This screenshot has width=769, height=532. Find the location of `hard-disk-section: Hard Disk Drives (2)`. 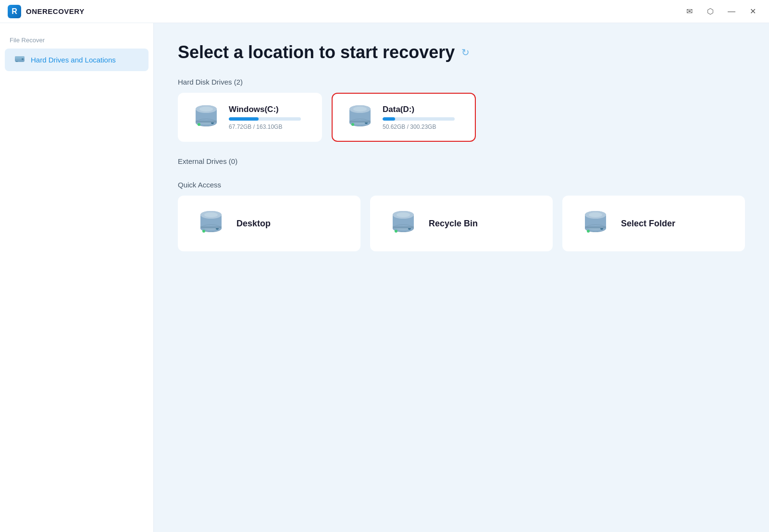

hard-disk-section: Hard Disk Drives (2) is located at coordinates (461, 110).